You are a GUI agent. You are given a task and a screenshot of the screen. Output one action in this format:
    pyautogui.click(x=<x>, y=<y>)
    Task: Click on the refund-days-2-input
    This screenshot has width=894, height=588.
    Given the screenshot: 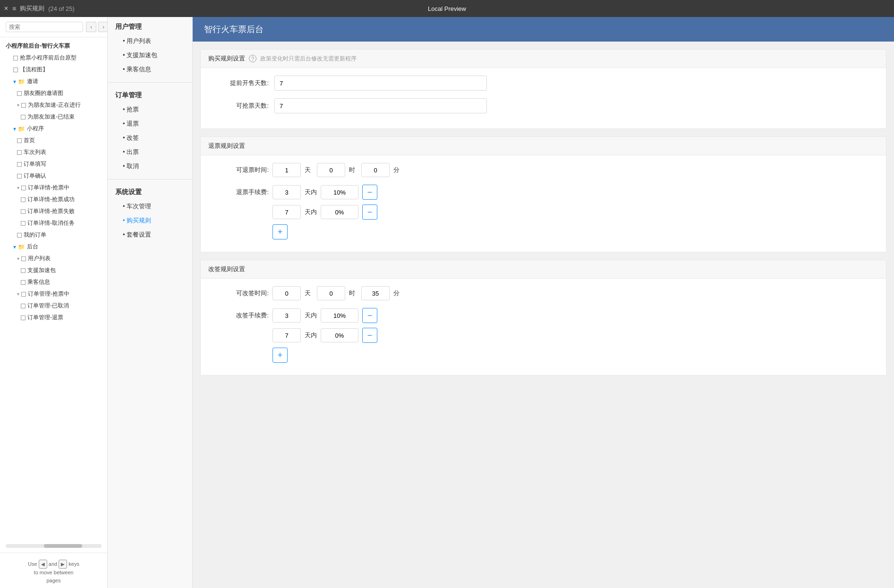 What is the action you would take?
    pyautogui.click(x=287, y=212)
    